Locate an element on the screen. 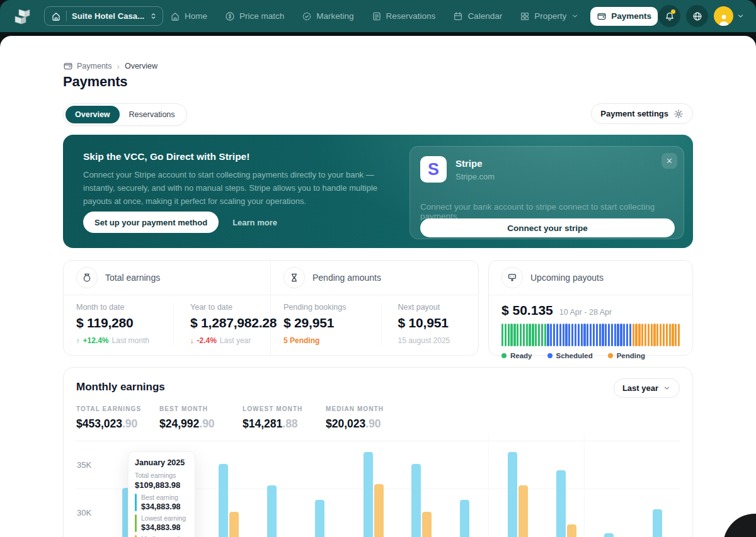 The height and width of the screenshot is (537, 756). period-selector: Last year is located at coordinates (646, 388).